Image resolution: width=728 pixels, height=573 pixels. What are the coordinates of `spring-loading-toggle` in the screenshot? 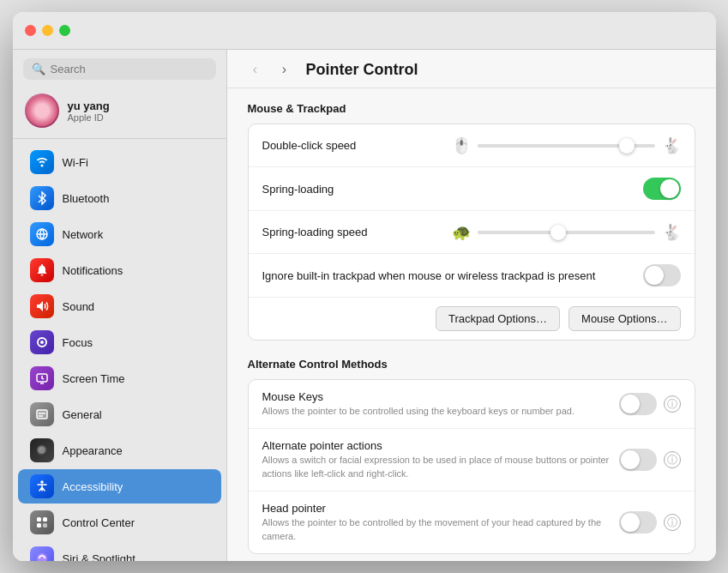 It's located at (662, 189).